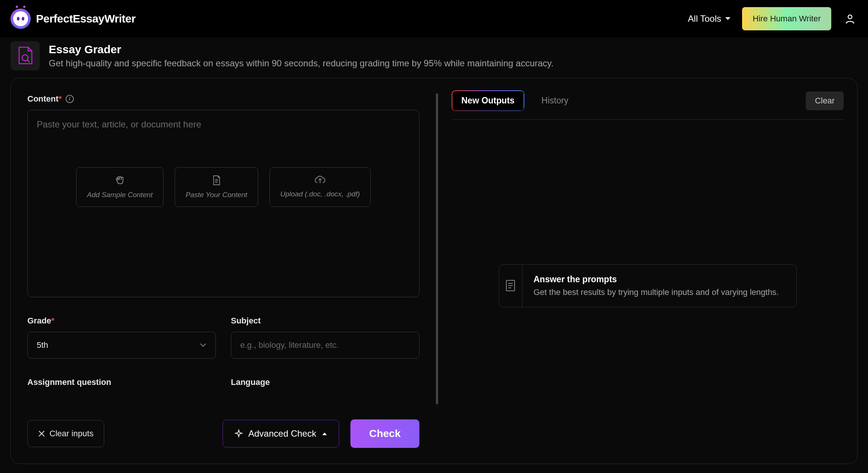  Describe the element at coordinates (86, 19) in the screenshot. I see `logo-text: PerfectEssayWriter` at that location.